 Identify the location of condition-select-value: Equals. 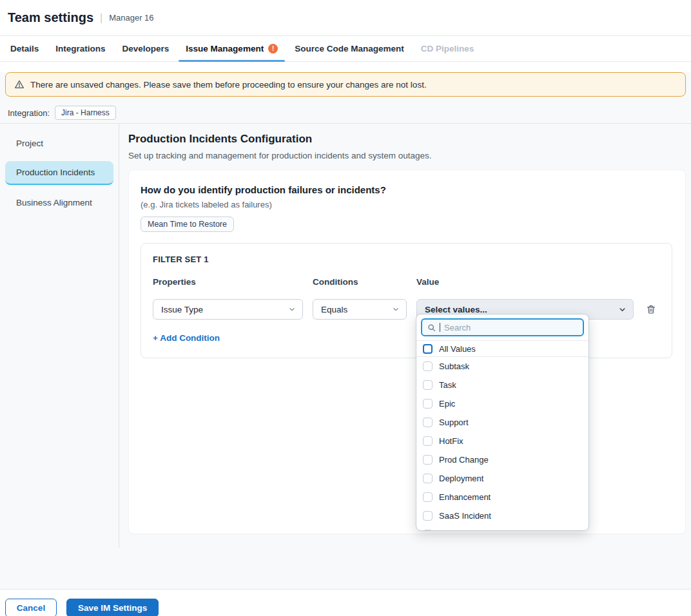
(334, 309).